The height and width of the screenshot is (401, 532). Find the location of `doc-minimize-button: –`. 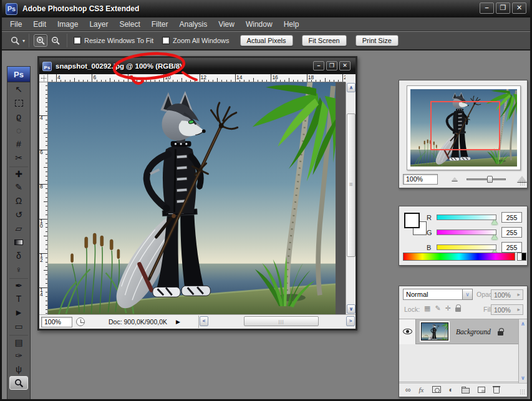

doc-minimize-button: – is located at coordinates (319, 66).